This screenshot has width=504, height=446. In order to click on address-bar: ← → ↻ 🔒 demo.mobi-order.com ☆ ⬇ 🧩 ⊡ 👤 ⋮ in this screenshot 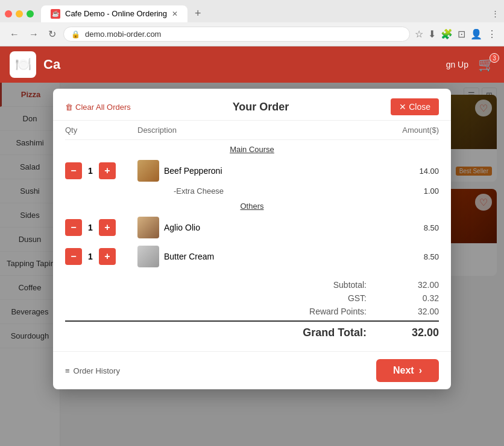, I will do `click(252, 34)`.